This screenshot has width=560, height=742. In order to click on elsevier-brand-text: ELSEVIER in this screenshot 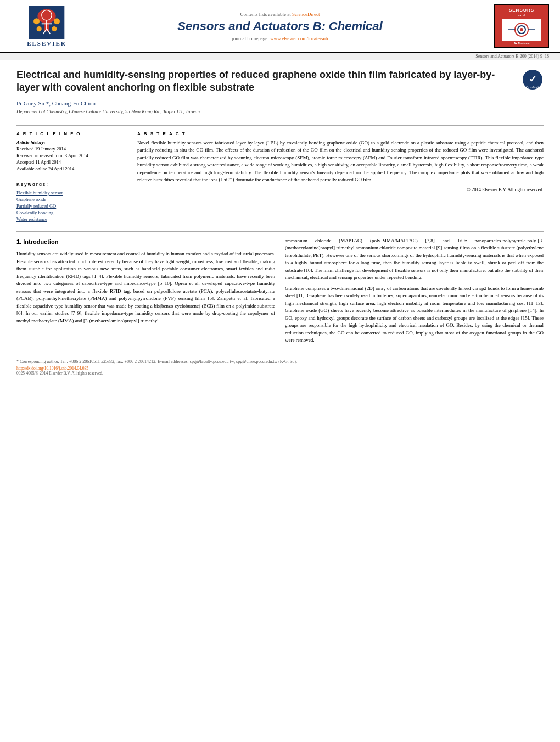, I will do `click(47, 43)`.